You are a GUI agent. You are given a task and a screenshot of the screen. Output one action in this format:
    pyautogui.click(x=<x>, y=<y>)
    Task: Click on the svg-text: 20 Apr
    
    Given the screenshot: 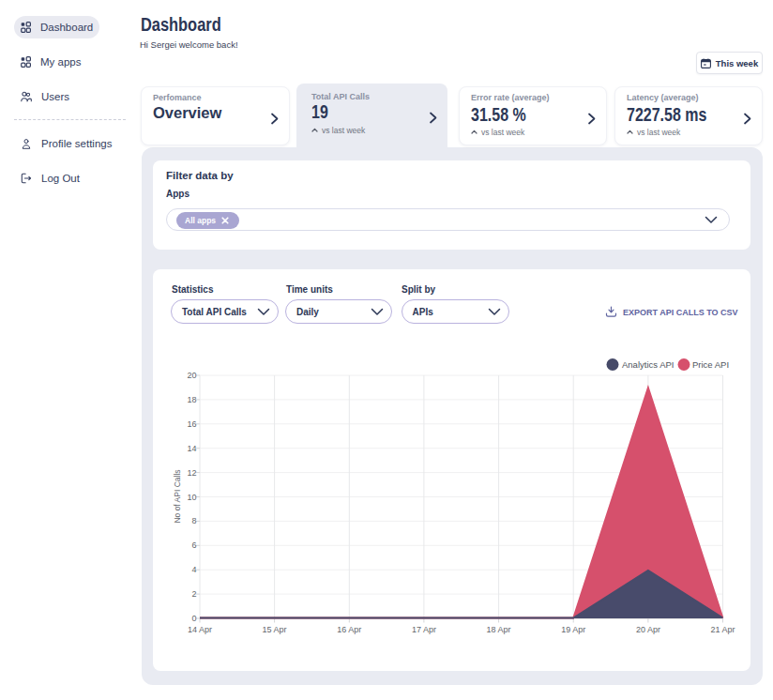 What is the action you would take?
    pyautogui.click(x=648, y=630)
    